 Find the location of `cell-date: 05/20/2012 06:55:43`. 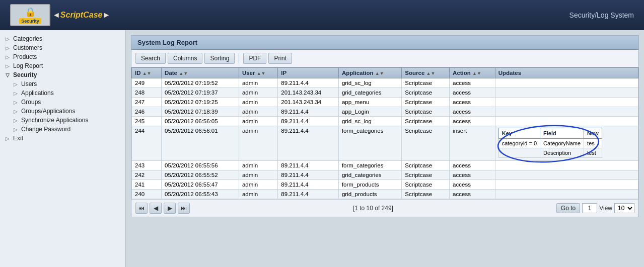

cell-date: 05/20/2012 06:55:43 is located at coordinates (200, 194).